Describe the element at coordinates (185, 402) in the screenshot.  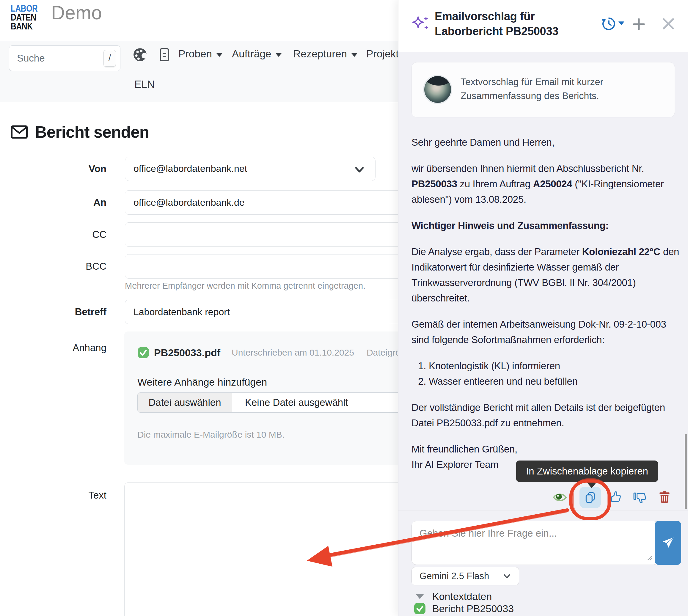
I see `choose-file-button: Datei auswählen` at that location.